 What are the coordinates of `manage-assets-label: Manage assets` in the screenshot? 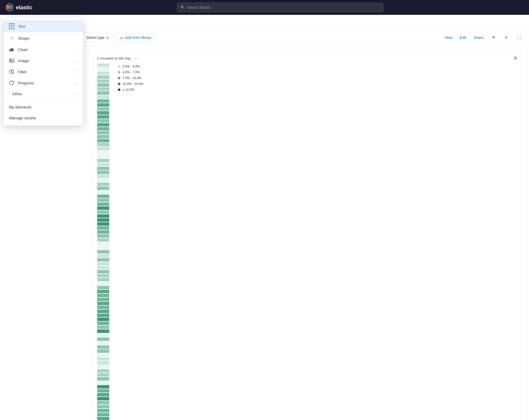 It's located at (22, 118).